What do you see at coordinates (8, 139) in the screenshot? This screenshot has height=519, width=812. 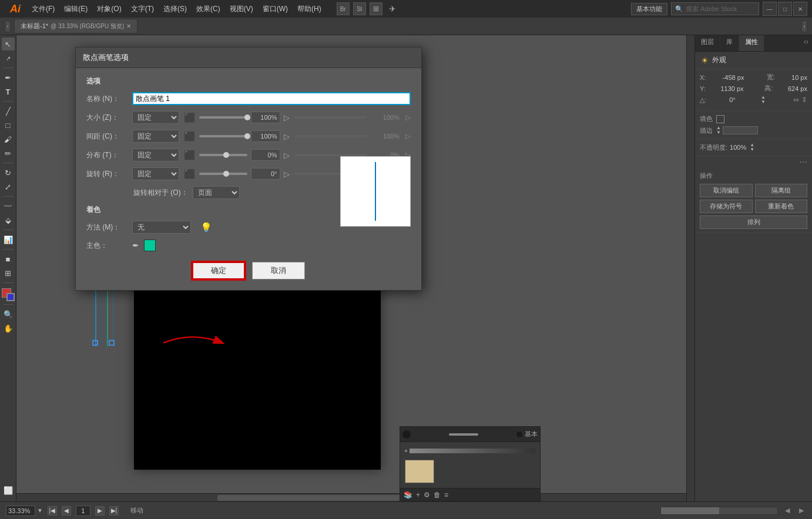 I see `tool-paintbrush: 🖌` at bounding box center [8, 139].